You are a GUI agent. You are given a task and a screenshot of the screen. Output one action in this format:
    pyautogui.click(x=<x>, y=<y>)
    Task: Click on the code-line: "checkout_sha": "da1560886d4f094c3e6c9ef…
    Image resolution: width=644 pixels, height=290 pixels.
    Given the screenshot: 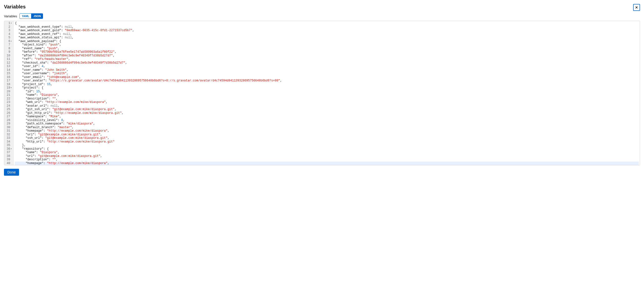 What is the action you would take?
    pyautogui.click(x=327, y=63)
    